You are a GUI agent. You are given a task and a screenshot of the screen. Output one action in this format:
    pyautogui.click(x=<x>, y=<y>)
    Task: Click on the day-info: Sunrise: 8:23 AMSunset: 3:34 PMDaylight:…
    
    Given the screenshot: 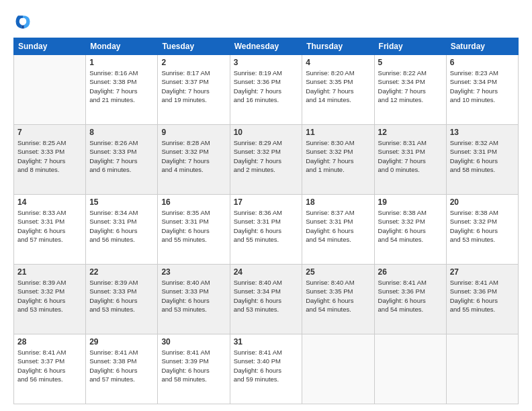 What is the action you would take?
    pyautogui.click(x=482, y=86)
    